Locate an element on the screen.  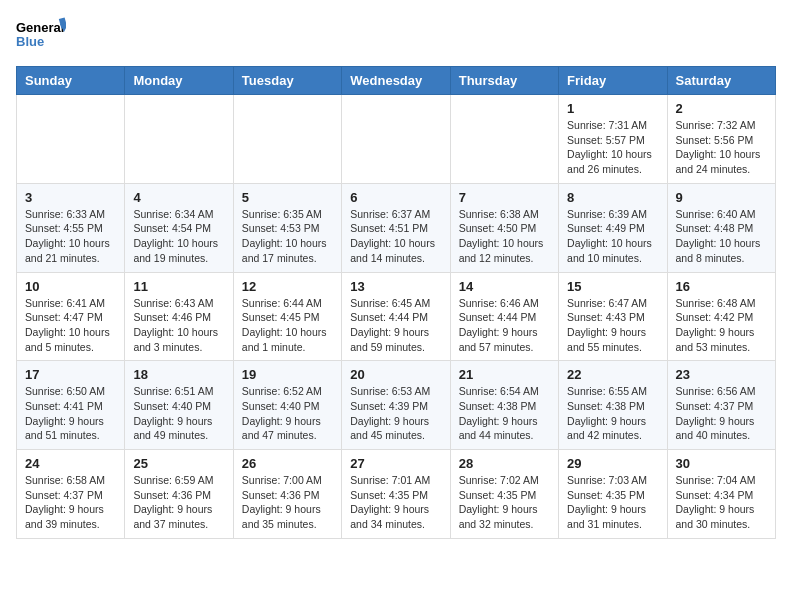
day-info: Sunrise: 6:54 AM Sunset: 4:38 PM Dayligh… is located at coordinates (504, 414).